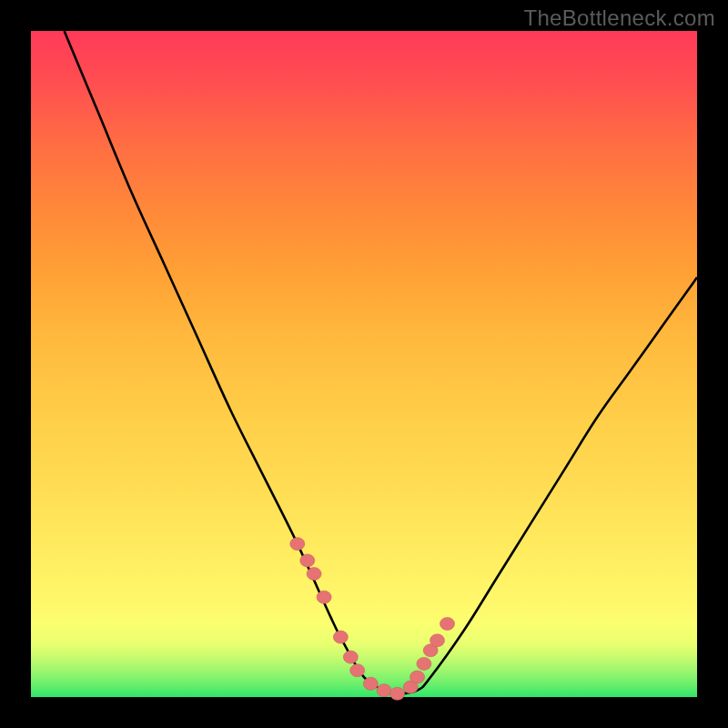 The image size is (728, 728). Describe the element at coordinates (373, 619) in the screenshot. I see `highlight-markers` at that location.